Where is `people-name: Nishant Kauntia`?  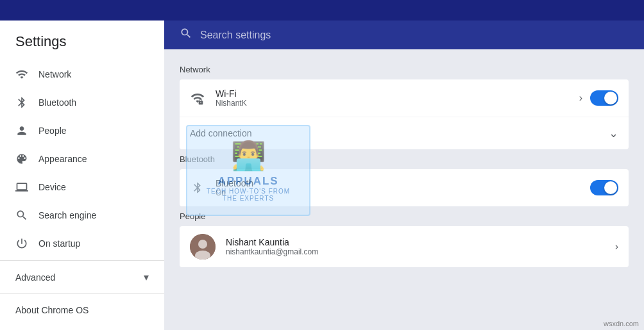 people-name: Nishant Kauntia is located at coordinates (416, 242).